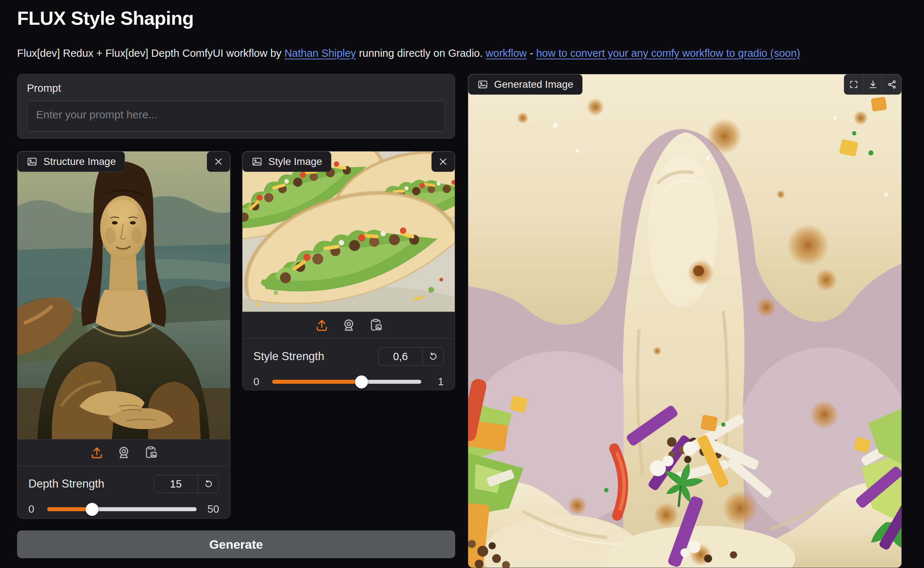 Image resolution: width=924 pixels, height=568 pixels. I want to click on structure-paste-button, so click(151, 452).